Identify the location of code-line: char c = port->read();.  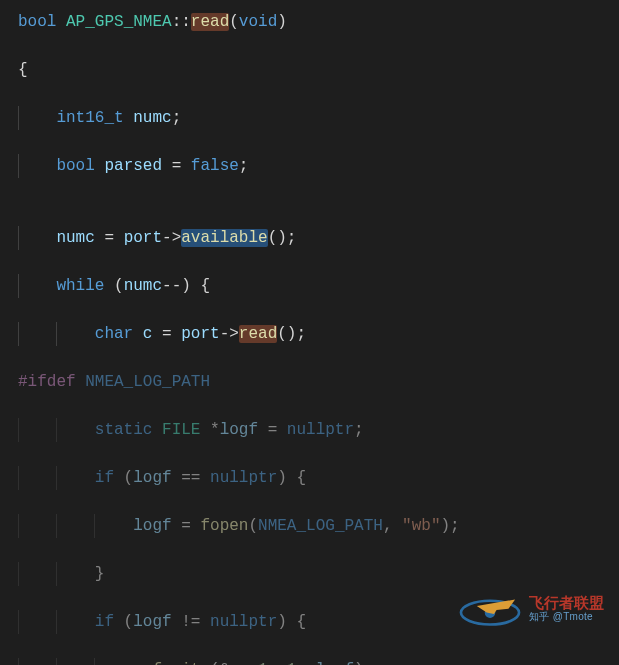
(314, 334).